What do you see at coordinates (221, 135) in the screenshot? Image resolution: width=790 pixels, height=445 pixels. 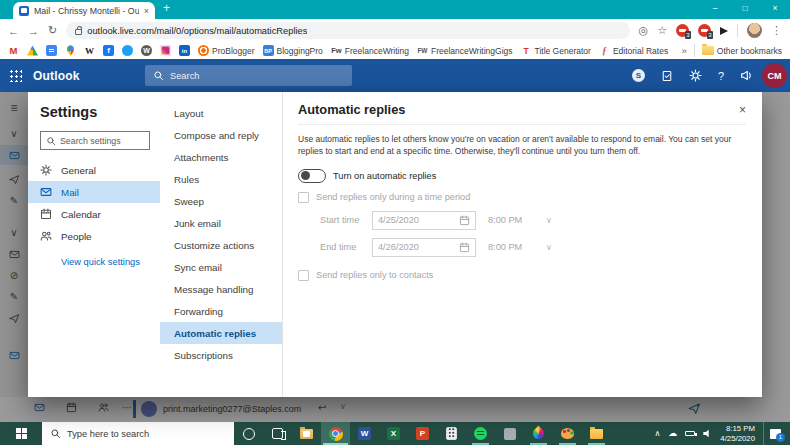 I see `section-compose-and-reply: Compose and reply` at bounding box center [221, 135].